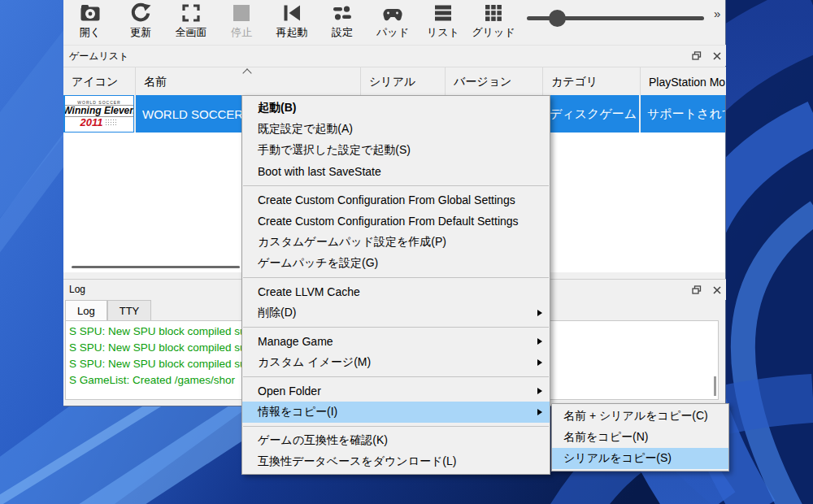 The width and height of the screenshot is (813, 504). Describe the element at coordinates (717, 290) in the screenshot. I see `log-close-button` at that location.